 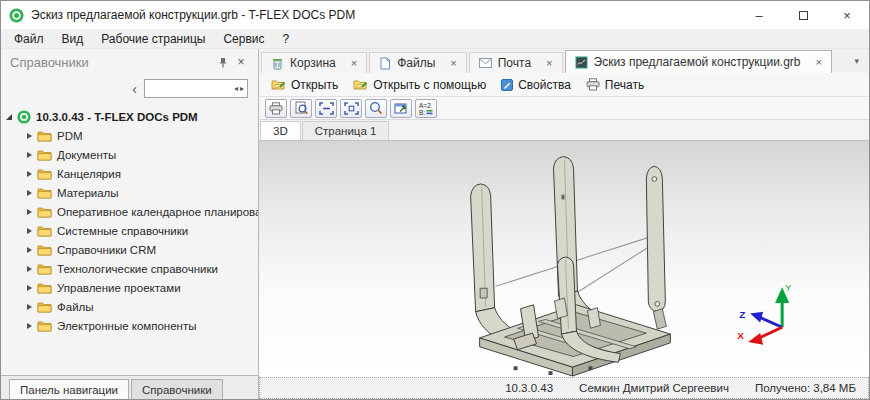 I want to click on sidebar-close-icon: ×, so click(x=241, y=62).